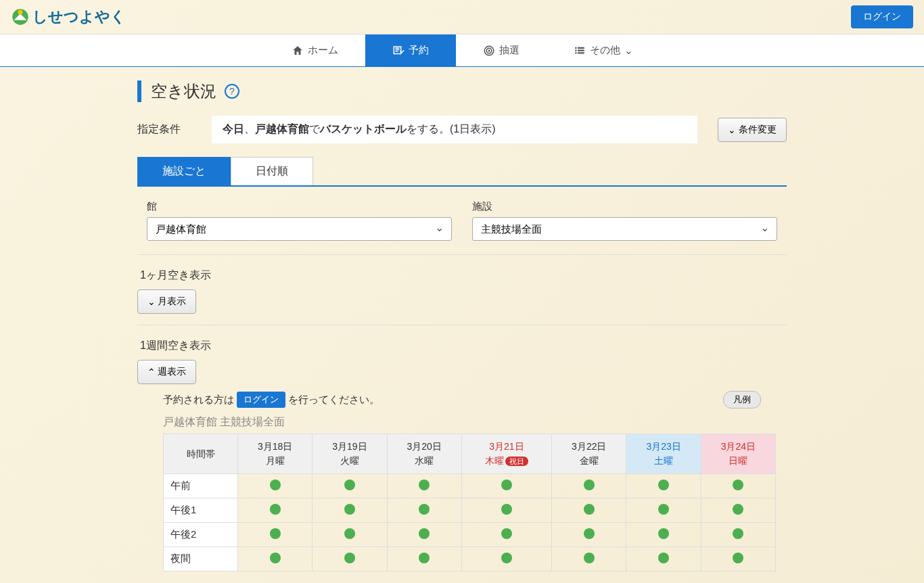 Image resolution: width=924 pixels, height=583 pixels. I want to click on building-label: 館, so click(299, 207).